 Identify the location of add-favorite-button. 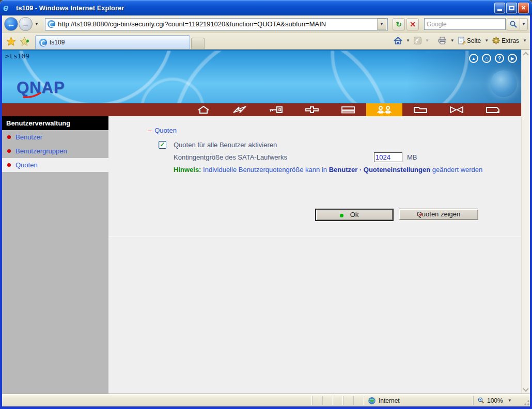
(24, 41).